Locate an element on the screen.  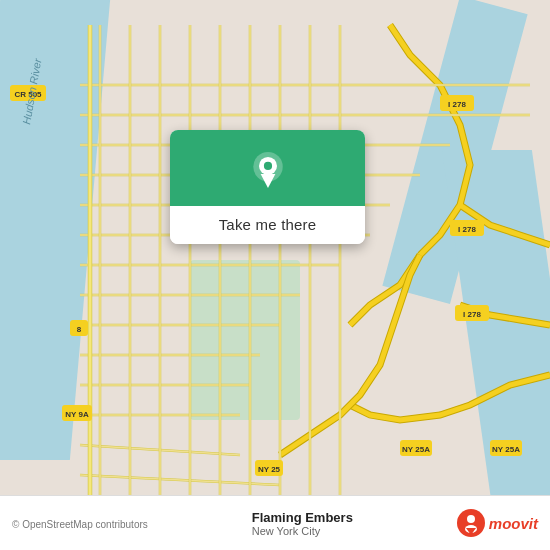
svg-text: NY 9A is located at coordinates (77, 414).